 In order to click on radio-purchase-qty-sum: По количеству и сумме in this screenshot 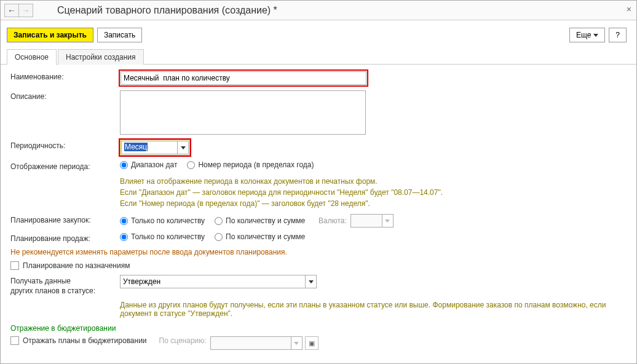, I will do `click(259, 221)`.